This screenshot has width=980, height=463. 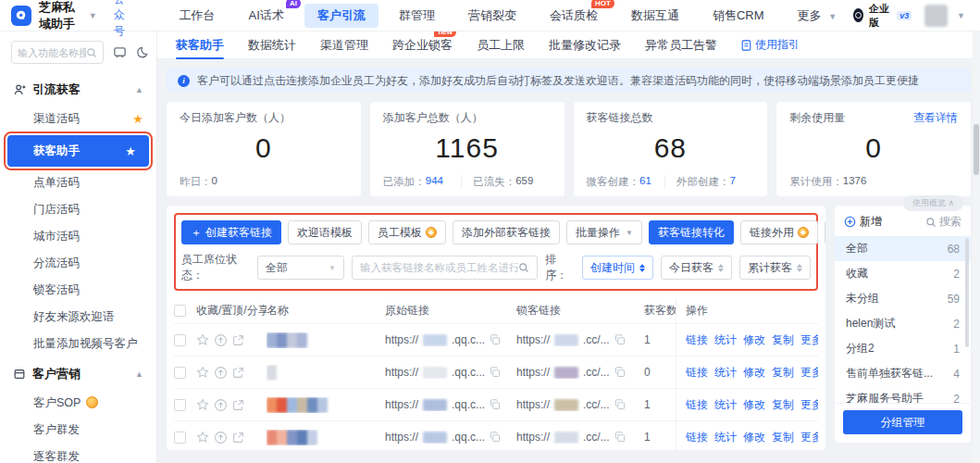 I want to click on account-type-link: 公众号, so click(x=124, y=19).